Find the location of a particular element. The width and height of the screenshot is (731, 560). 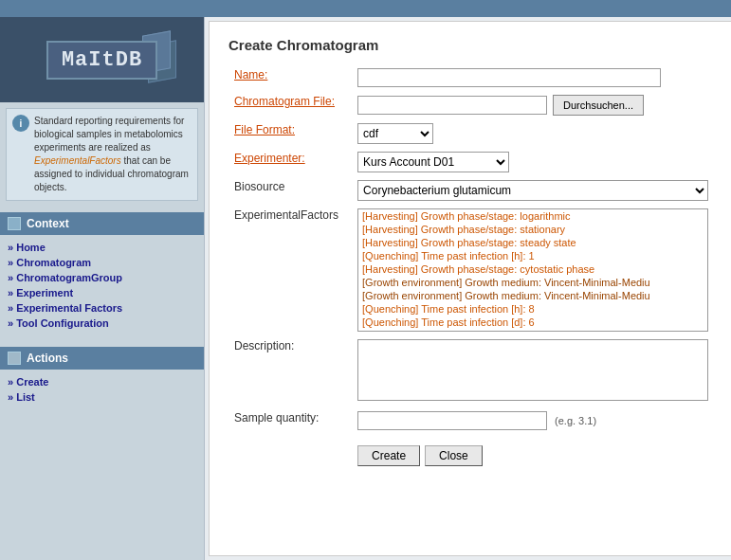

sample-quantity-input is located at coordinates (452, 421).